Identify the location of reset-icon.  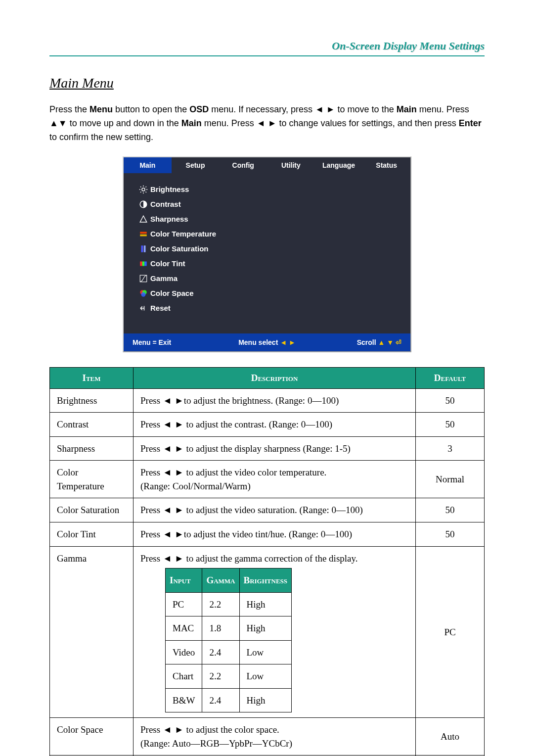
(143, 308).